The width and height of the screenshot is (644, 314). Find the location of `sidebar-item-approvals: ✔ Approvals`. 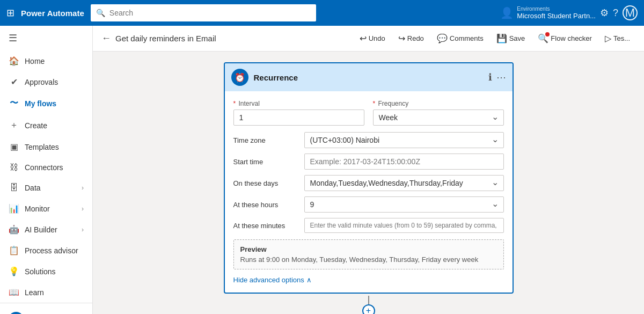

sidebar-item-approvals: ✔ Approvals is located at coordinates (46, 82).